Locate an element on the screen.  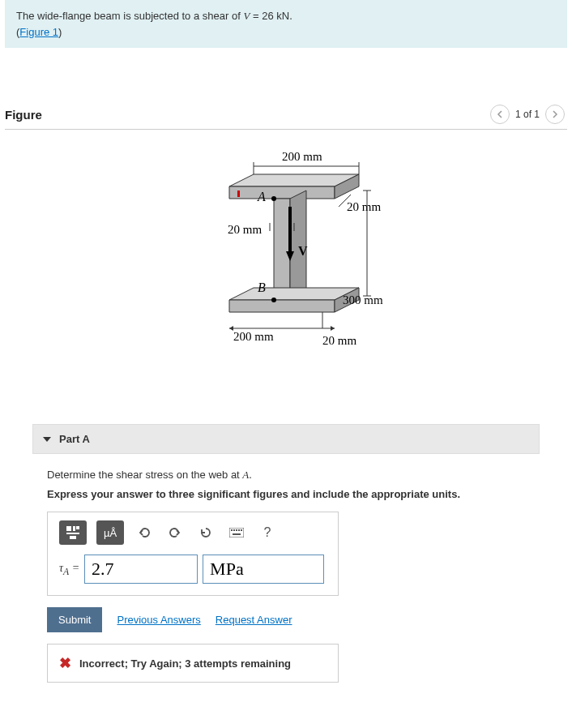
problem-value: 26 kN is located at coordinates (275, 16).